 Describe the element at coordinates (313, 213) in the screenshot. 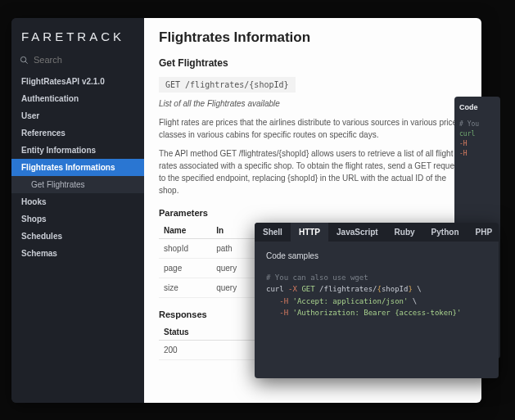

I see `parameters-heading: Parameters` at that location.